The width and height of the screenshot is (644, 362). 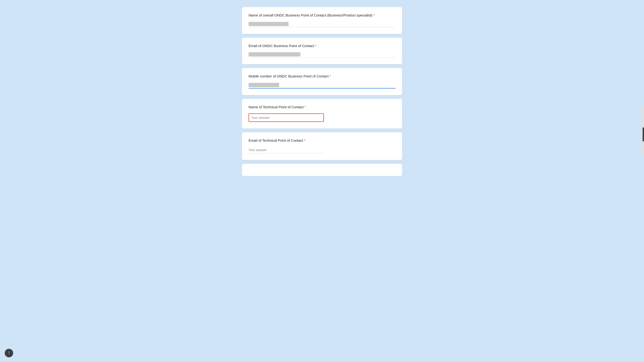 What do you see at coordinates (305, 107) in the screenshot?
I see `required-star-4: *` at bounding box center [305, 107].